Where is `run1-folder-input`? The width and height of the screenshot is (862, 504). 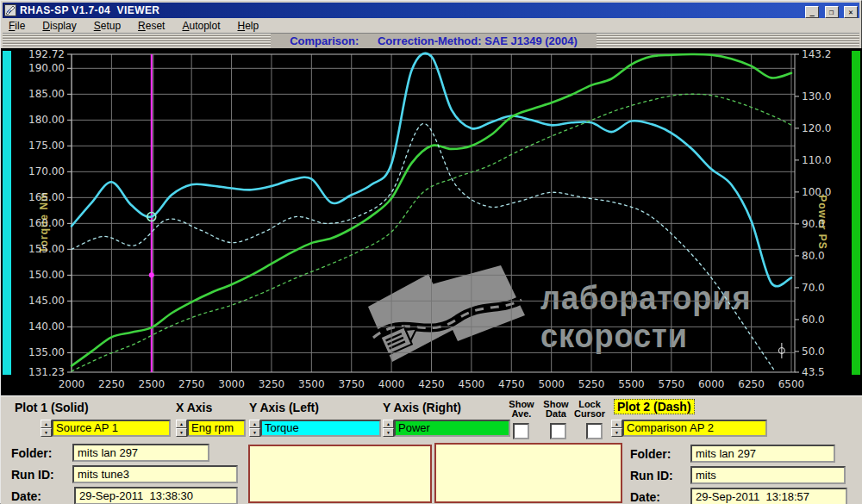 run1-folder-input is located at coordinates (141, 453).